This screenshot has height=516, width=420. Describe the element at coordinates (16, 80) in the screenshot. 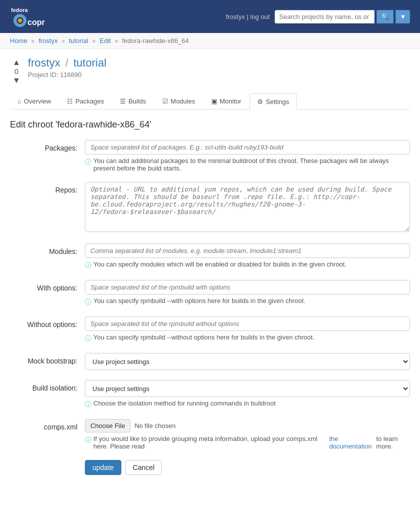

I see `vote-down-button: ▼` at that location.